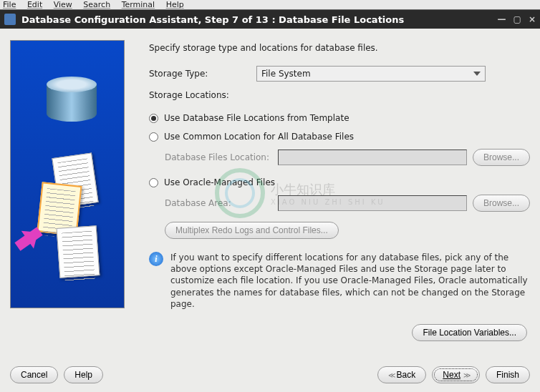 The width and height of the screenshot is (540, 392). What do you see at coordinates (339, 182) in the screenshot?
I see `radio-omf: Use Oracle-Managed Files` at bounding box center [339, 182].